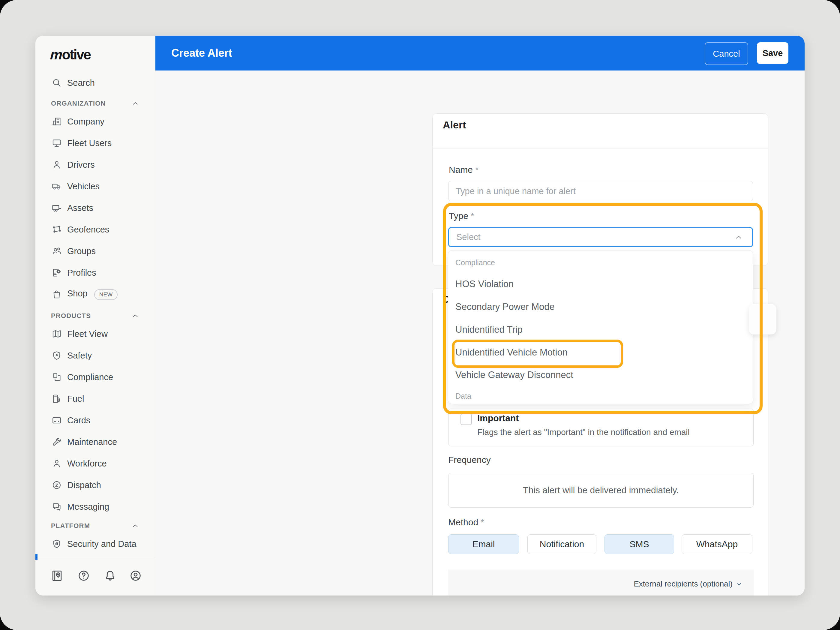  What do you see at coordinates (601, 191) in the screenshot?
I see `name-input: Type in a unique name for alert` at bounding box center [601, 191].